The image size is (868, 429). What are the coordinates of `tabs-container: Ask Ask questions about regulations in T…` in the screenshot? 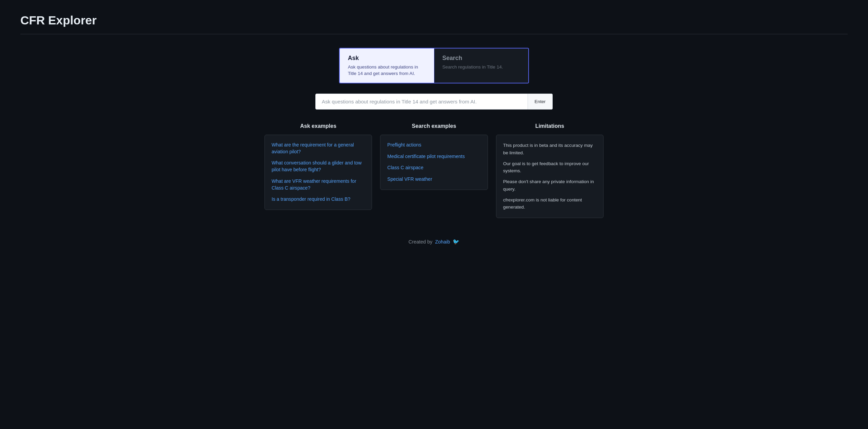 It's located at (434, 66).